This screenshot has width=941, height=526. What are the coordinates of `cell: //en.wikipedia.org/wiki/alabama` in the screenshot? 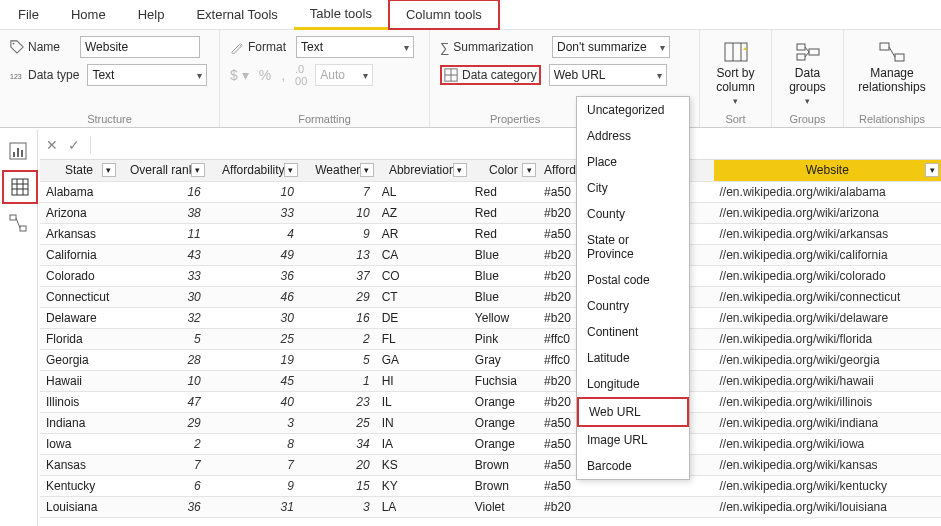 It's located at (828, 192).